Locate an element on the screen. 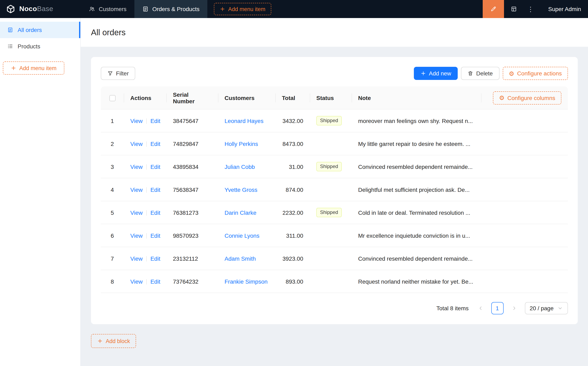  nav-item-customers: Customers is located at coordinates (107, 9).